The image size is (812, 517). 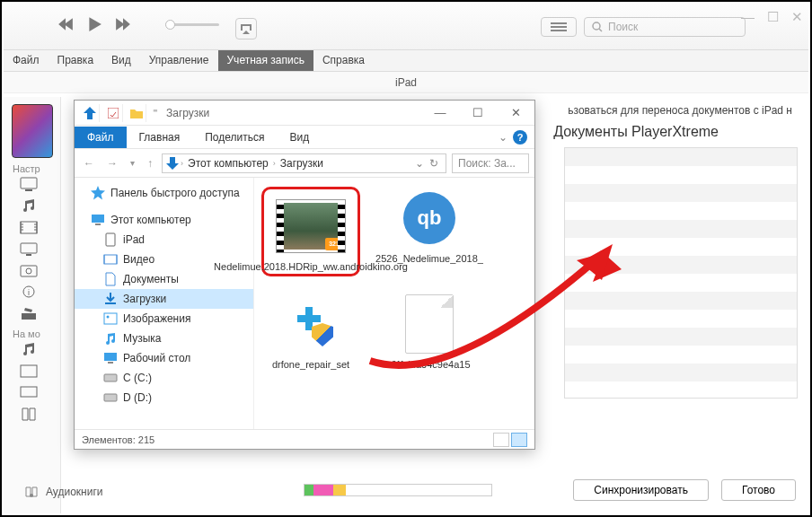 I want to click on nav-item-7: C (C:), so click(x=163, y=378).